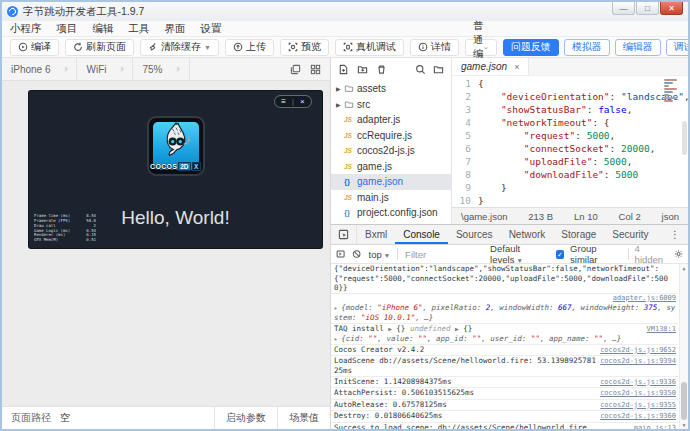 This screenshot has width=690, height=431. I want to click on source-link: cocos2d-js.js:9652, so click(639, 351).